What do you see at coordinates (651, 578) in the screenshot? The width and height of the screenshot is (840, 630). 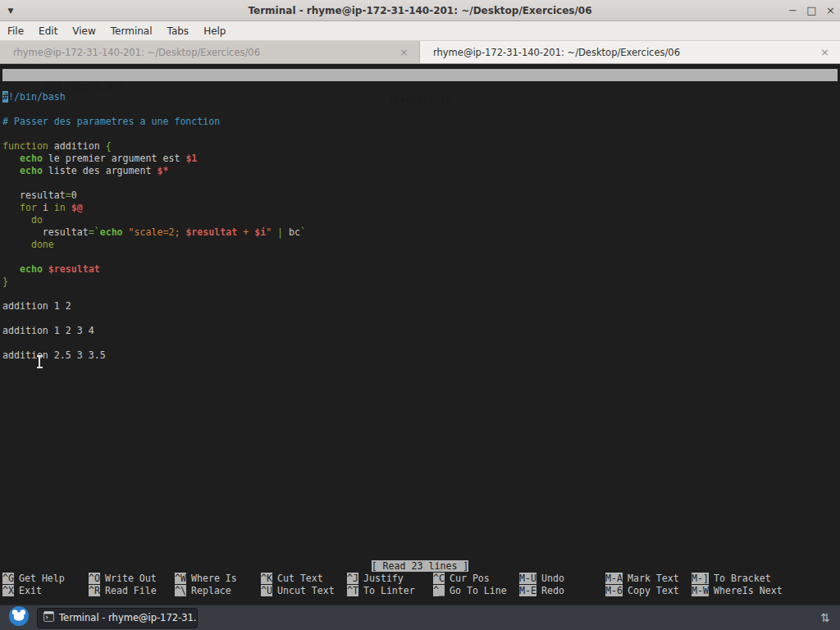 I see `shortcut-label: Mark Text` at bounding box center [651, 578].